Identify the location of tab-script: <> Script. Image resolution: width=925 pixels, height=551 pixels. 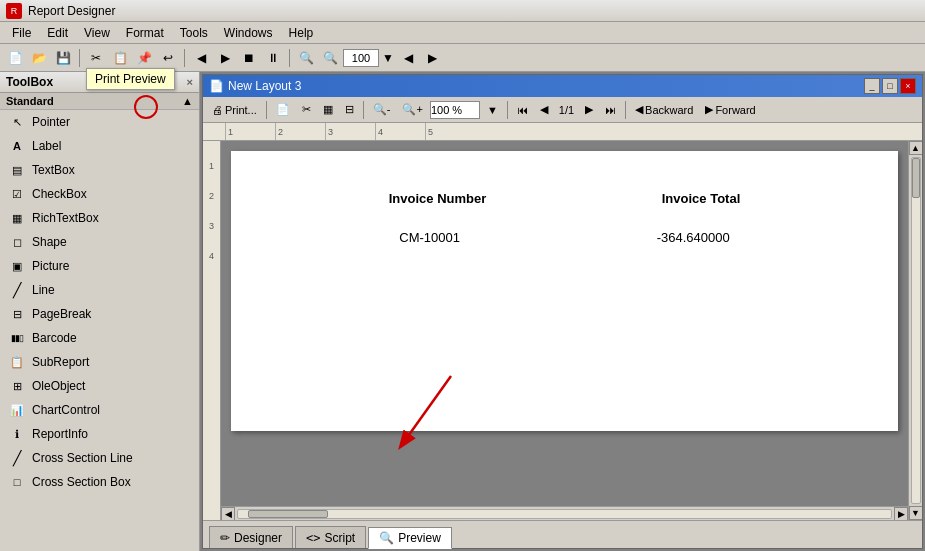
(330, 537).